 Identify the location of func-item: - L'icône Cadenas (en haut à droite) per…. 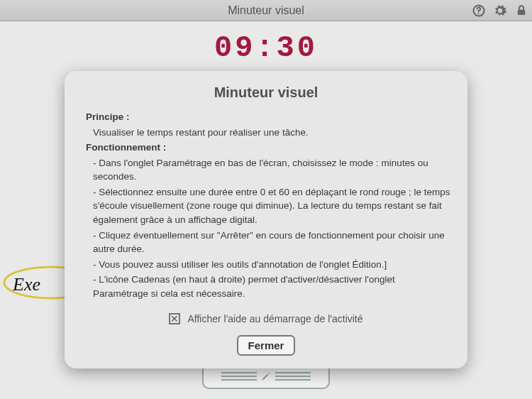
(272, 287).